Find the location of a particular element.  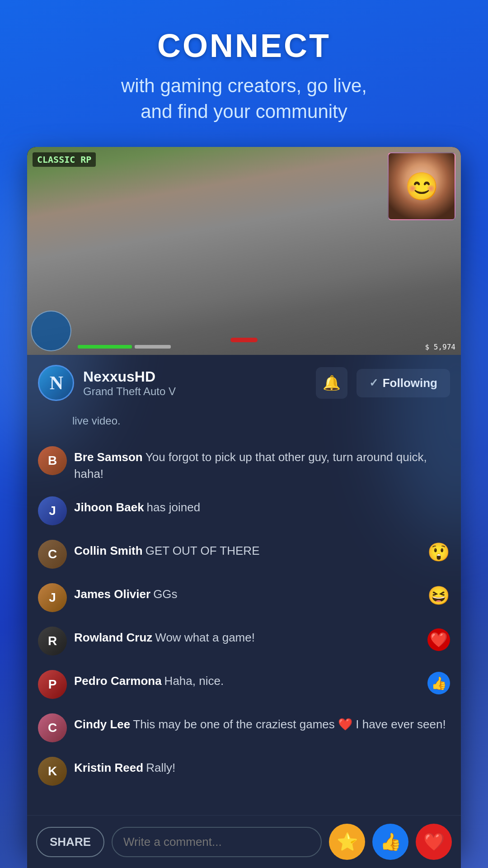

comment-row: C Collin SmithGET OUT OF THERE 😲 is located at coordinates (244, 554).